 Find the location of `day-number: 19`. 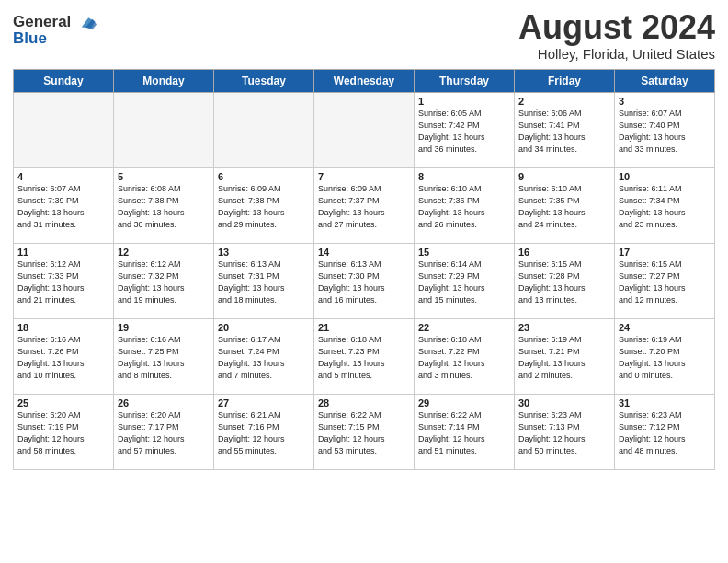

day-number: 19 is located at coordinates (164, 327).